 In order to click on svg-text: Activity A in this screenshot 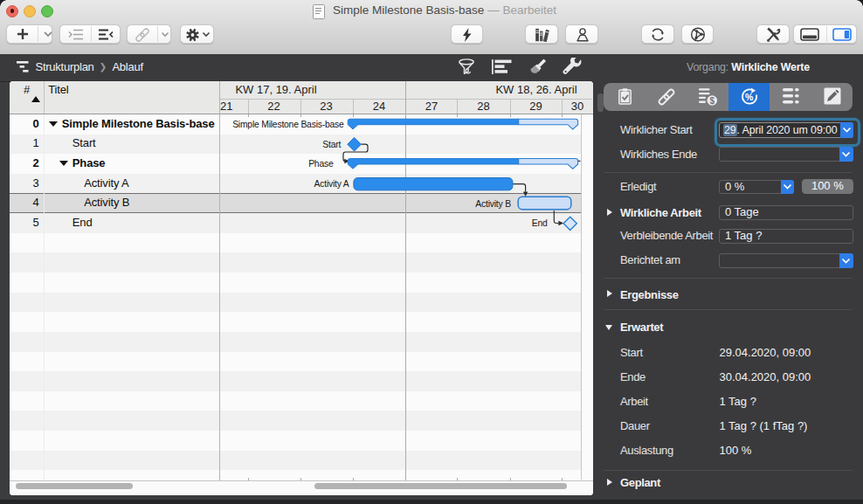, I will do `click(332, 183)`.